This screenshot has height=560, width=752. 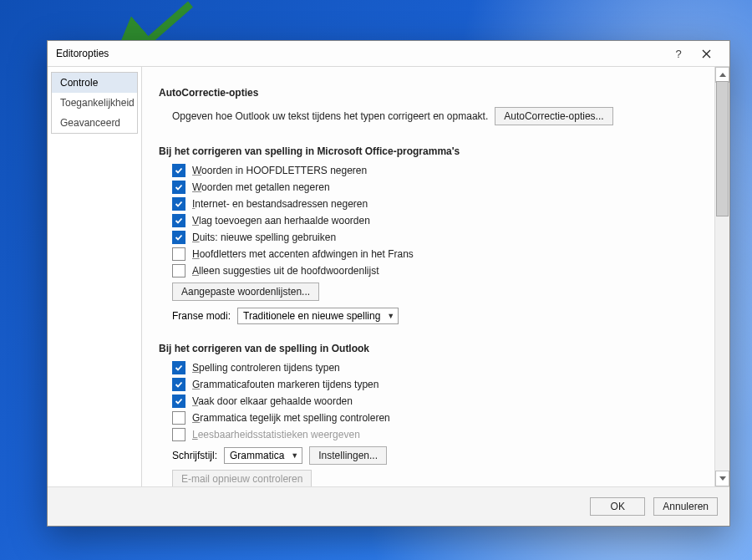 What do you see at coordinates (263, 456) in the screenshot?
I see `writing-style-select: Grammatica ▼` at bounding box center [263, 456].